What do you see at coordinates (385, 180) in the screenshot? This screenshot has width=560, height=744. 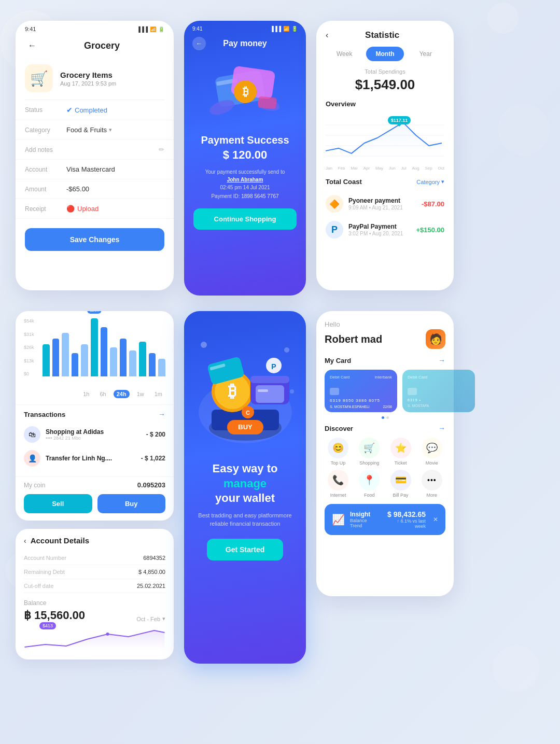 I see `total-coast-header: Total Coast Category ▾` at bounding box center [385, 180].